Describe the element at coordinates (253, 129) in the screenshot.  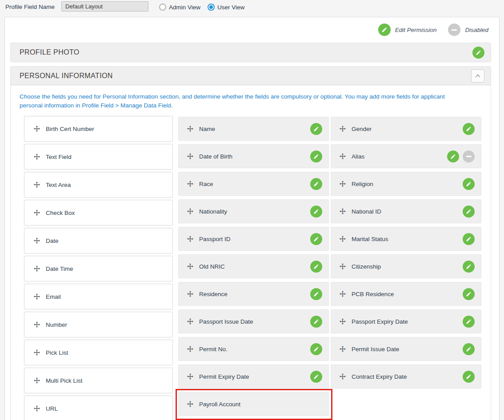
I see `selected-field-card: Name` at that location.